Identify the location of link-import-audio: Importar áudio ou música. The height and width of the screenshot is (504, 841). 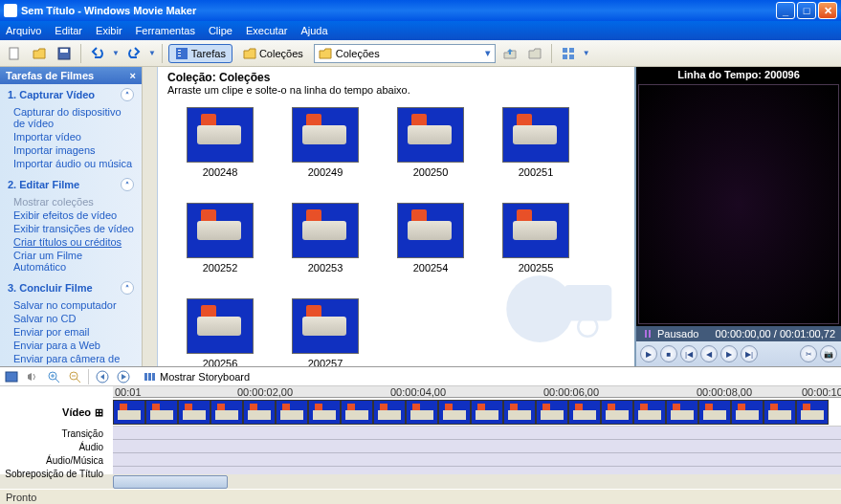
(71, 164).